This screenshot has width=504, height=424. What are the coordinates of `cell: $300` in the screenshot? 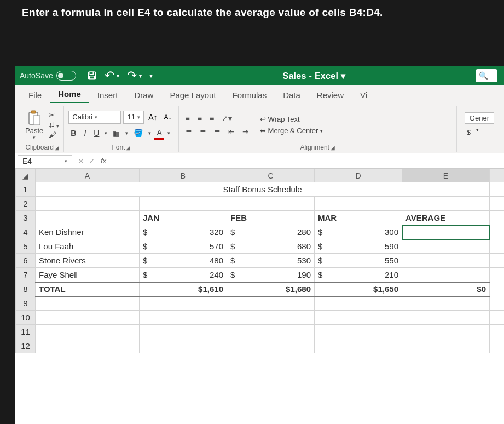 It's located at (358, 232).